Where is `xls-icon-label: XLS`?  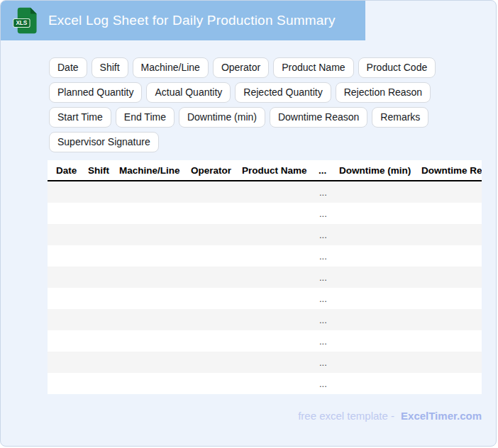
xls-icon-label: XLS is located at coordinates (21, 23).